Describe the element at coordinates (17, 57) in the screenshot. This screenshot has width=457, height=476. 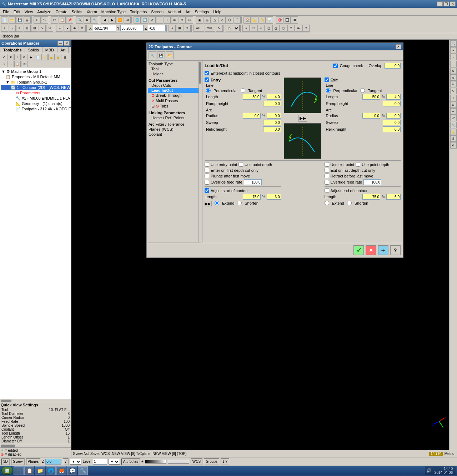
I see `ops-toggle: ↕` at that location.